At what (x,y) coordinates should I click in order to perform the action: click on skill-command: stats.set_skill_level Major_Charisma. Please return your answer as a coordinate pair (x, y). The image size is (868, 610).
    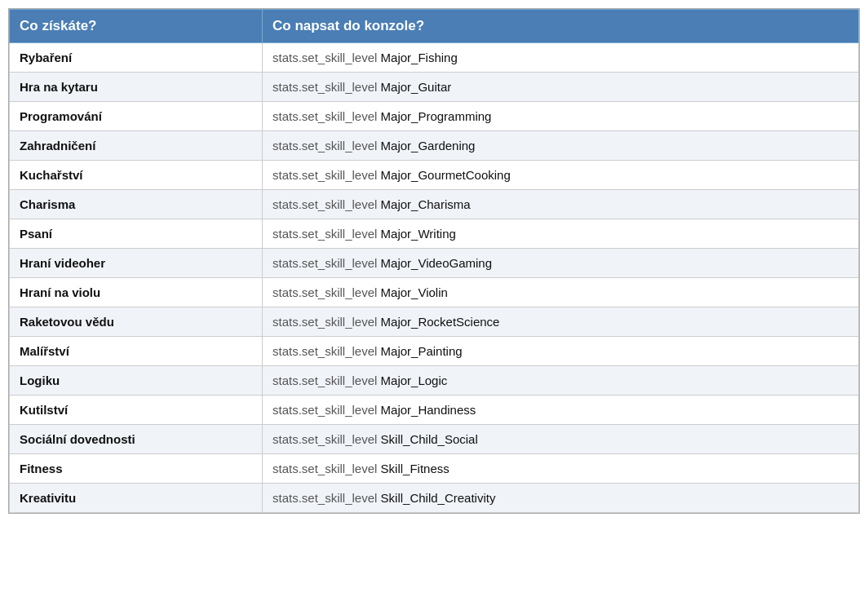
    Looking at the image, I should click on (561, 205).